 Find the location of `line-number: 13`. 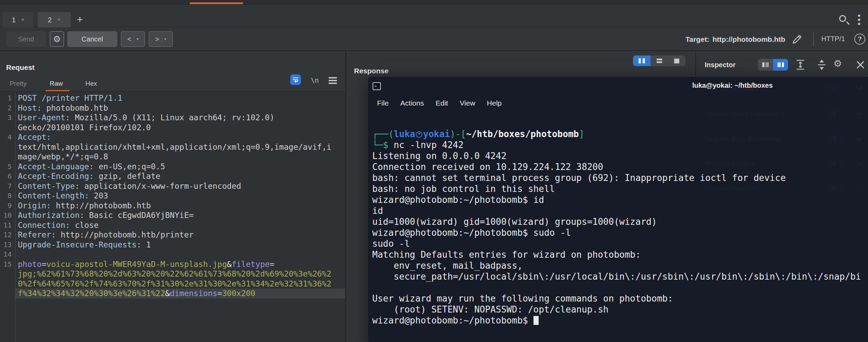

line-number: 13 is located at coordinates (8, 245).